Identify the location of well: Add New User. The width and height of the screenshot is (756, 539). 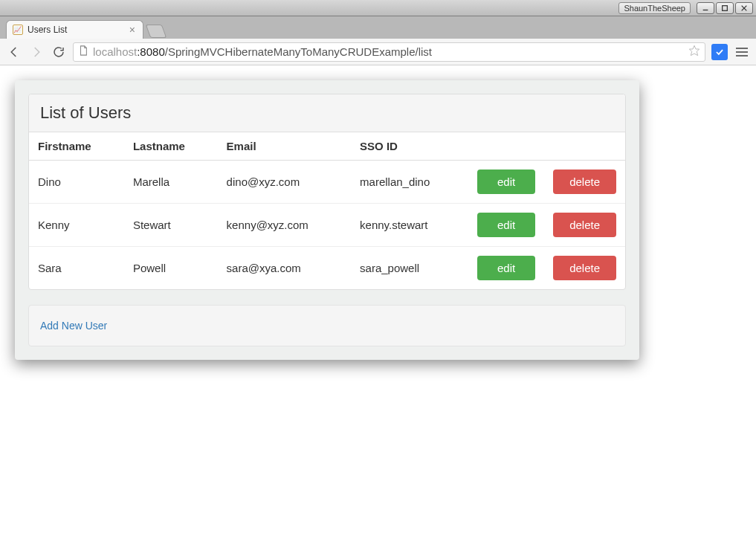
(327, 326).